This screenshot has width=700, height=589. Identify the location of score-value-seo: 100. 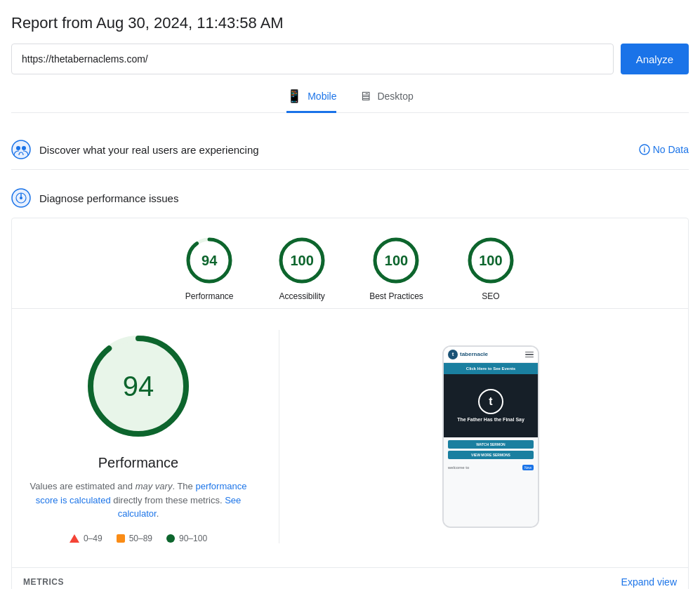
(490, 261).